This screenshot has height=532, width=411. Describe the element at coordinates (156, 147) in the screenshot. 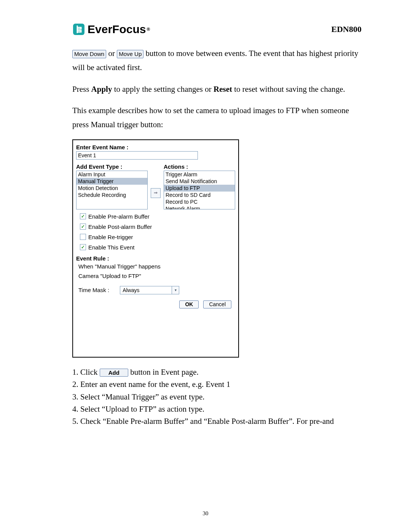

I see `enter-event-name-label: Enter Event Name :` at that location.